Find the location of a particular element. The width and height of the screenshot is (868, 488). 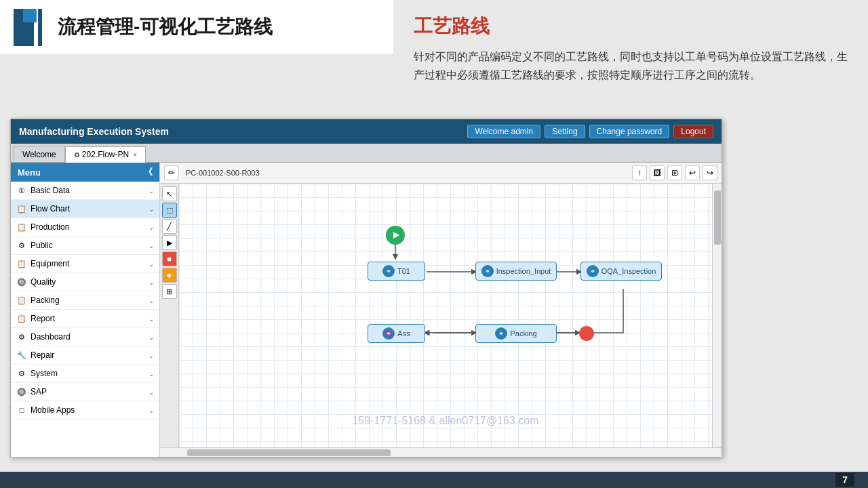

right-panel-description: 针对不同的产品编码定义不同的工艺路线，同时也支持以工单号码为单位设置工艺路线，生… is located at coordinates (631, 66).